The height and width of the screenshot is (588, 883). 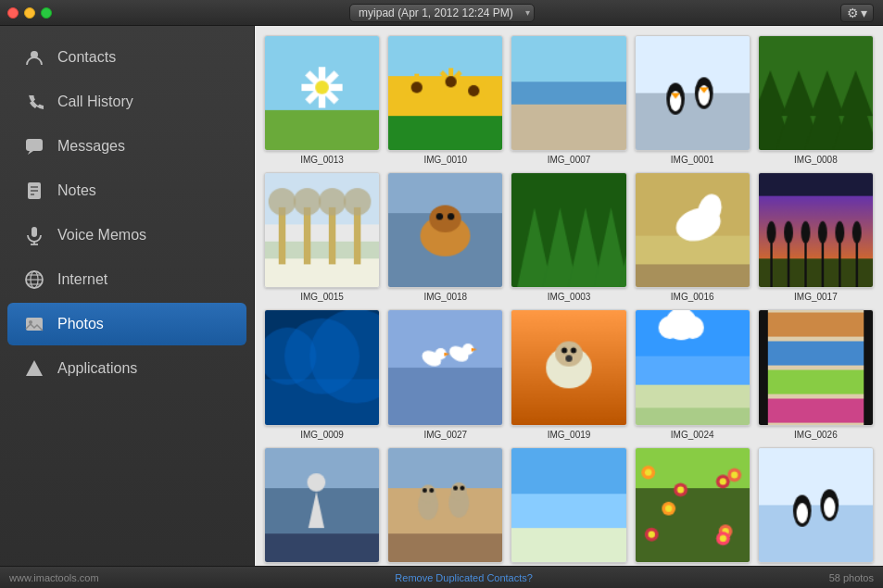 I want to click on gear-icon: ⚙, so click(x=852, y=13).